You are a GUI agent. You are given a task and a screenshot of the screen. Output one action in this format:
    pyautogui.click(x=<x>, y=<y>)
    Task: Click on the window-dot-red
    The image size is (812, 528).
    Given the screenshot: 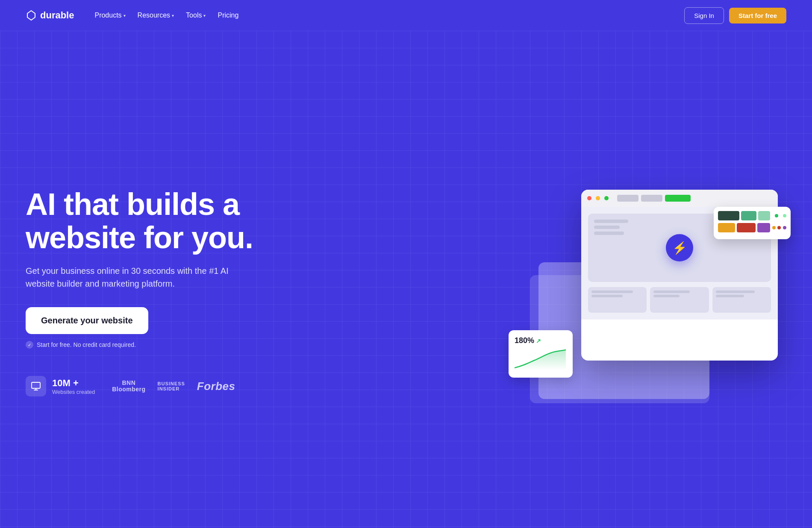 What is the action you would take?
    pyautogui.click(x=589, y=198)
    